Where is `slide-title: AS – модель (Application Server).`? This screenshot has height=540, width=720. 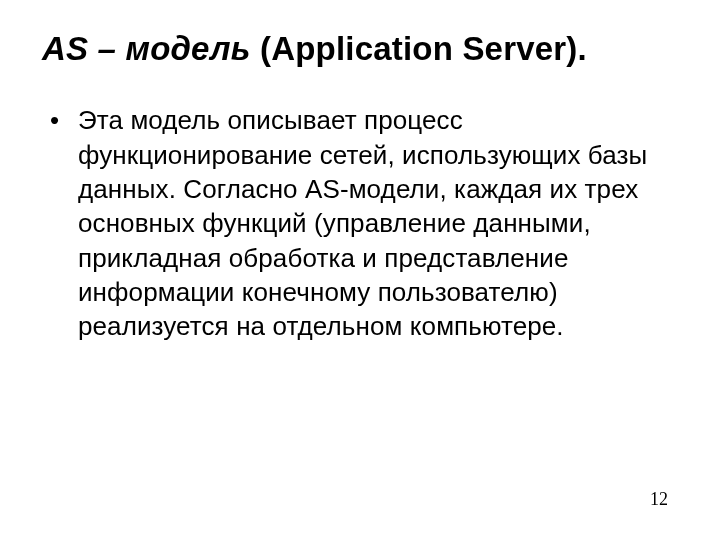 slide-title: AS – модель (Application Server). is located at coordinates (360, 48).